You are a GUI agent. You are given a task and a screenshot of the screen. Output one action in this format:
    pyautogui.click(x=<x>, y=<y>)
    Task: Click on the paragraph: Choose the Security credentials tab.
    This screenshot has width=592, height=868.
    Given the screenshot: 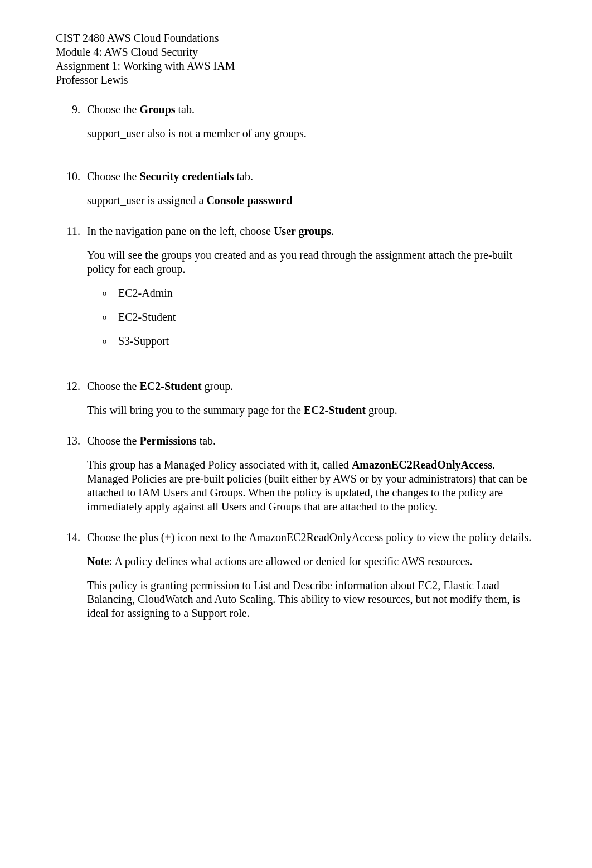 What is the action you would take?
    pyautogui.click(x=312, y=176)
    